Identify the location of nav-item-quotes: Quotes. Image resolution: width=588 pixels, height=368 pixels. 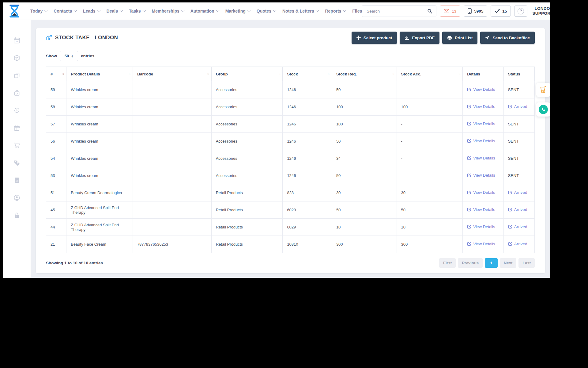
(266, 11).